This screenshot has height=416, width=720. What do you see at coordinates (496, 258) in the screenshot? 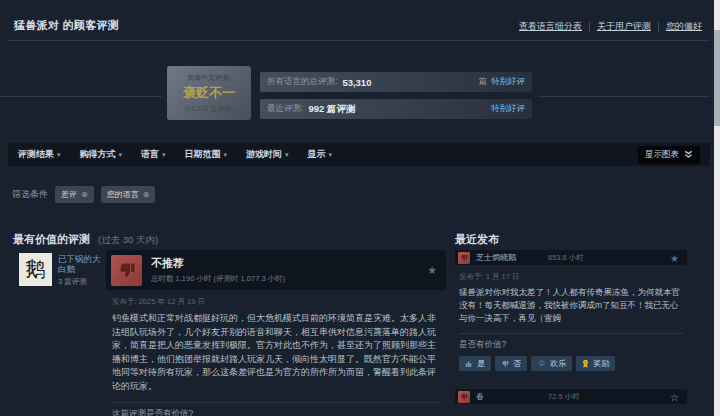
I see `author-name-link: 芝士焗晓鹅` at bounding box center [496, 258].